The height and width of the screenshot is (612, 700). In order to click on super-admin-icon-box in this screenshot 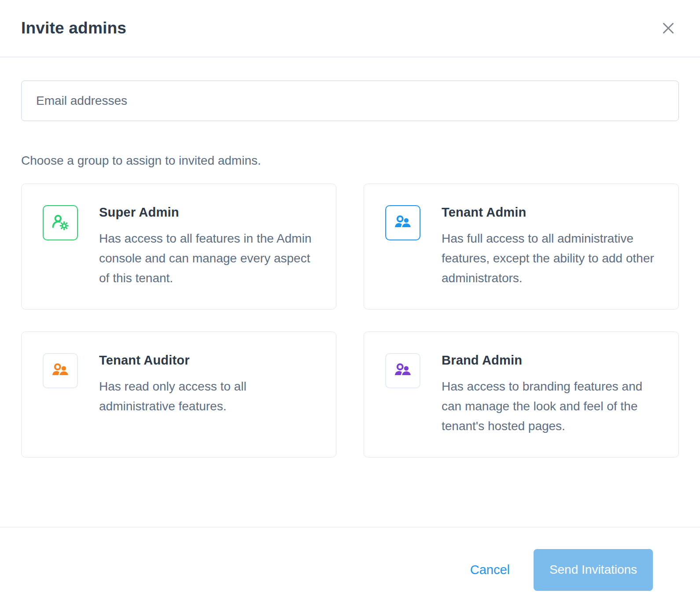, I will do `click(60, 223)`.